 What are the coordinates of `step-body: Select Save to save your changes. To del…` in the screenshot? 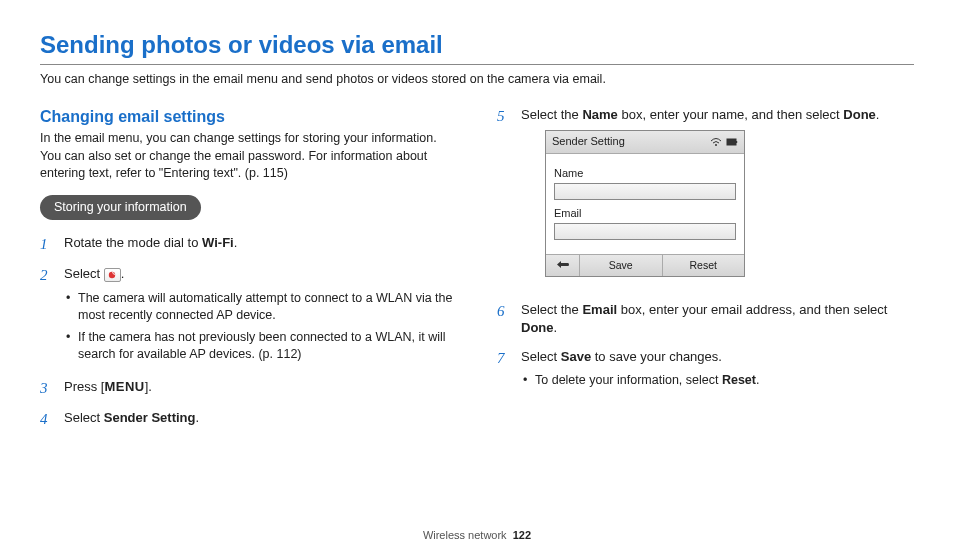 It's located at (718, 371).